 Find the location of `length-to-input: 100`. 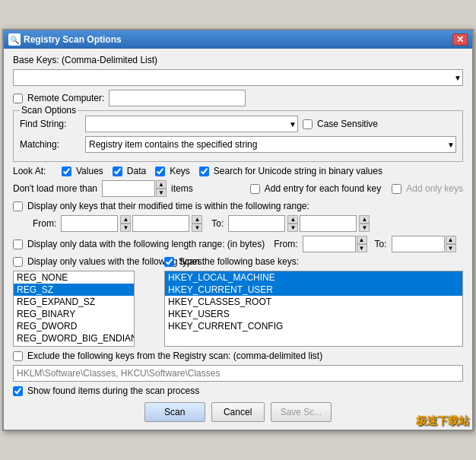

length-to-input: 100 is located at coordinates (418, 244).